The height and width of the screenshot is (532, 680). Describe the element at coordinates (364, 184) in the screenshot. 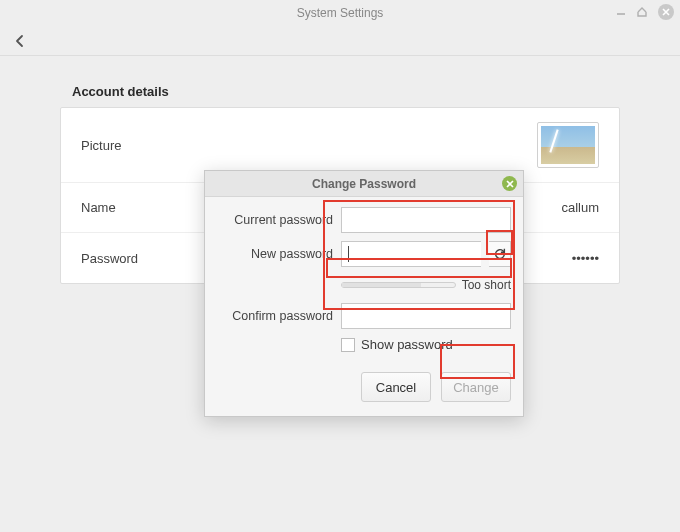

I see `dialog-titlebar: Change Password` at that location.